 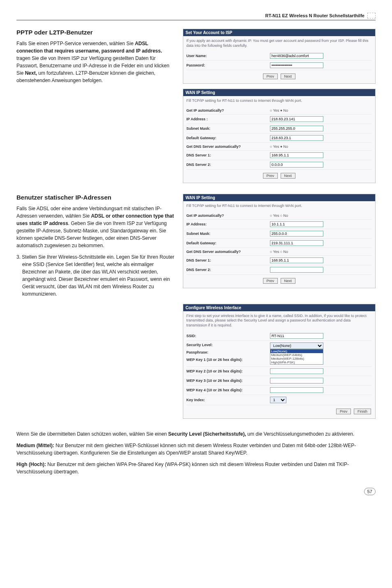 I want to click on bottom-p3: High (Hoch): Nur Benutzer mit dem gleich…, so click(x=196, y=468).